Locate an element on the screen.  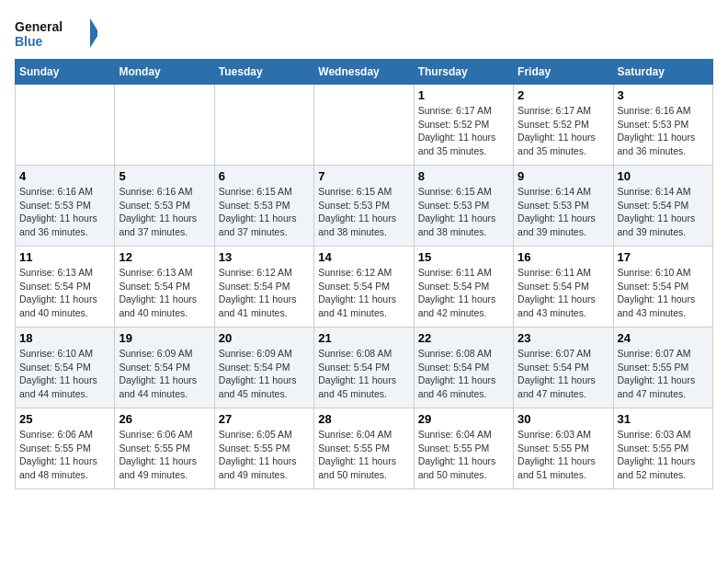
calendar-cell: 9Sunrise: 6:14 AMSunset: 5:53 PMDaylight… is located at coordinates (563, 206).